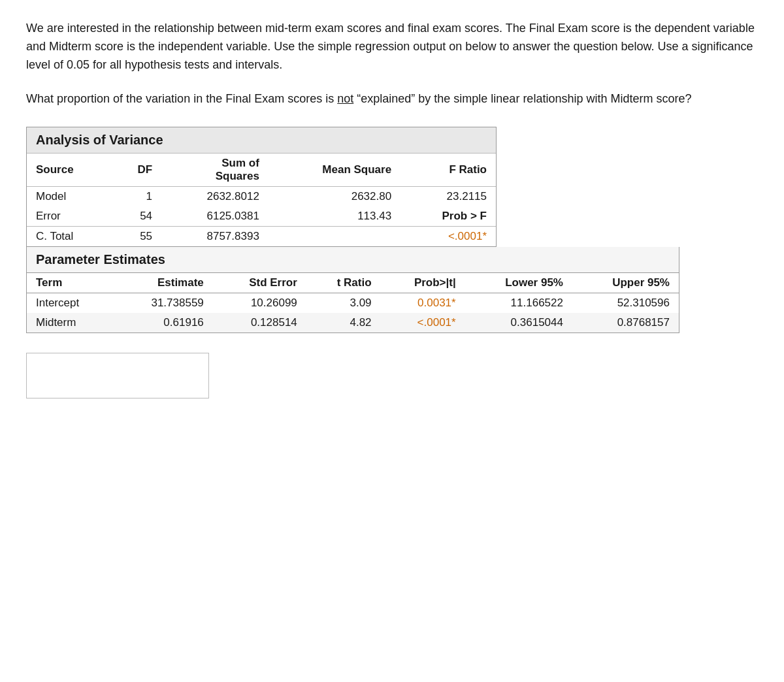  I want to click on intro-paragraph1: We are interested in the relationship be…, so click(392, 47).